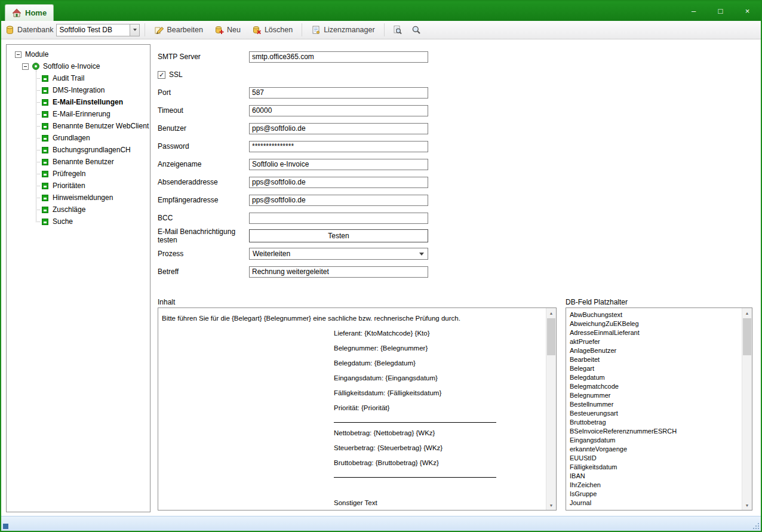  What do you see at coordinates (653, 449) in the screenshot?
I see `placeholder-item-erkanntevorgaenge: erkannteVorgaenge` at bounding box center [653, 449].